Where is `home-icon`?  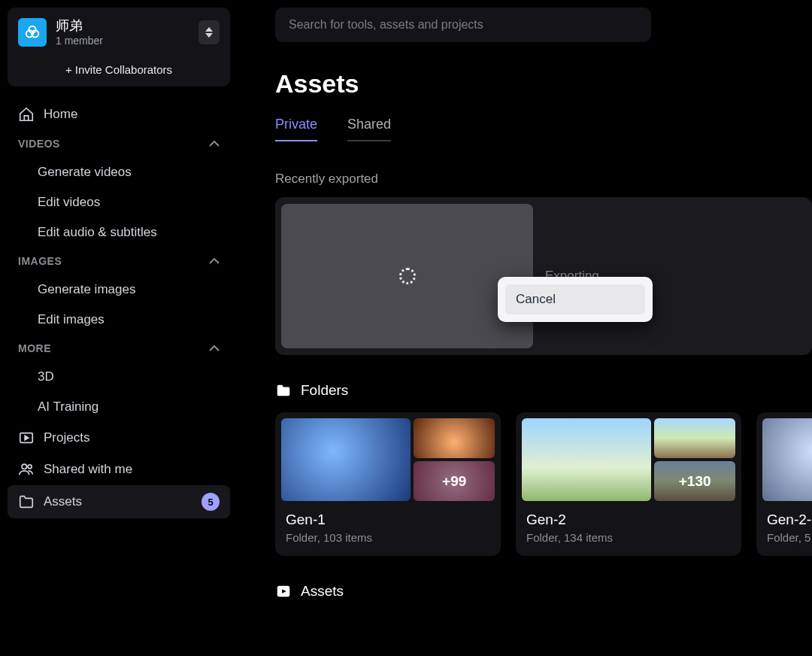 home-icon is located at coordinates (26, 114).